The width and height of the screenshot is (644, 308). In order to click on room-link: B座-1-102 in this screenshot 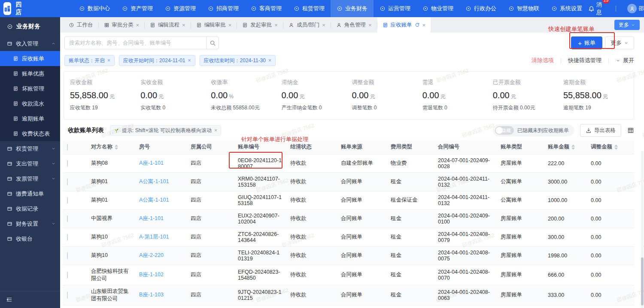, I will do `click(151, 275)`.